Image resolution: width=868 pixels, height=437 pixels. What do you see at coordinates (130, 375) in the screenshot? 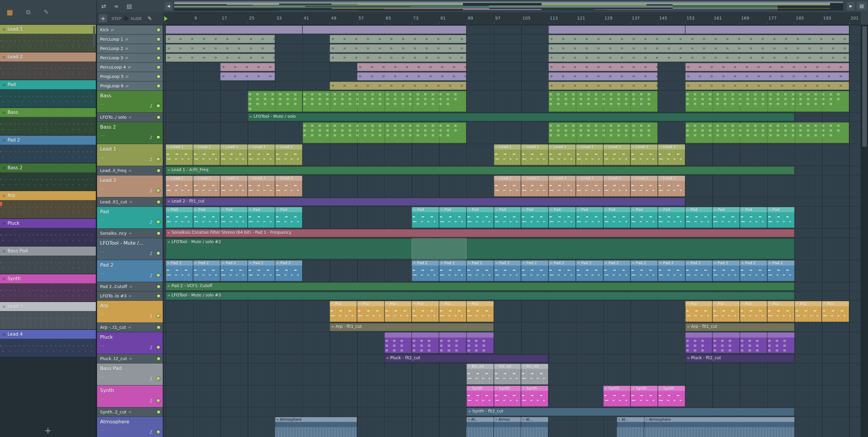
I see `track-header-bass-pad: Bass Pad...♪` at bounding box center [130, 375].